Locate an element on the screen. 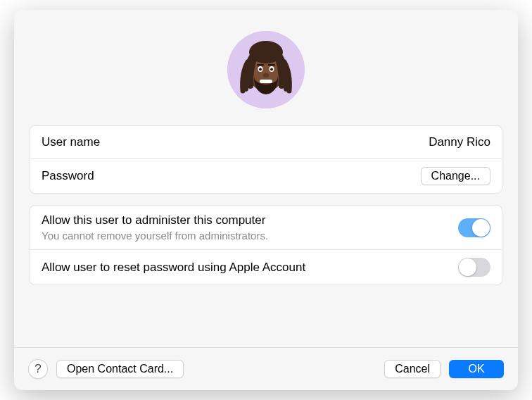  admin-row: Allow this user to administer this compu… is located at coordinates (266, 227).